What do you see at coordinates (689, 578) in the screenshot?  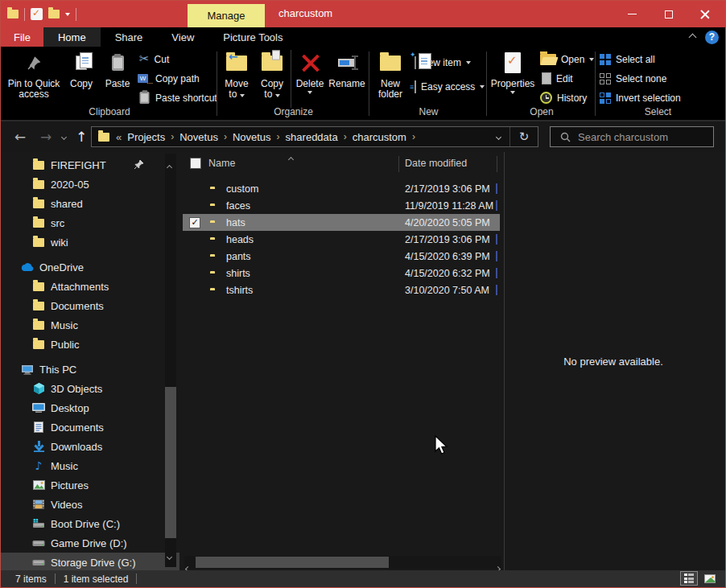 I see `details-view-button` at bounding box center [689, 578].